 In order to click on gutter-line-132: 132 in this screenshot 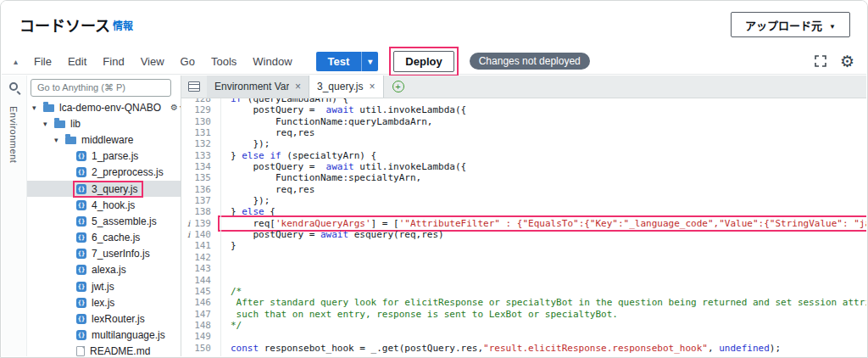, I will do `click(201, 144)`.